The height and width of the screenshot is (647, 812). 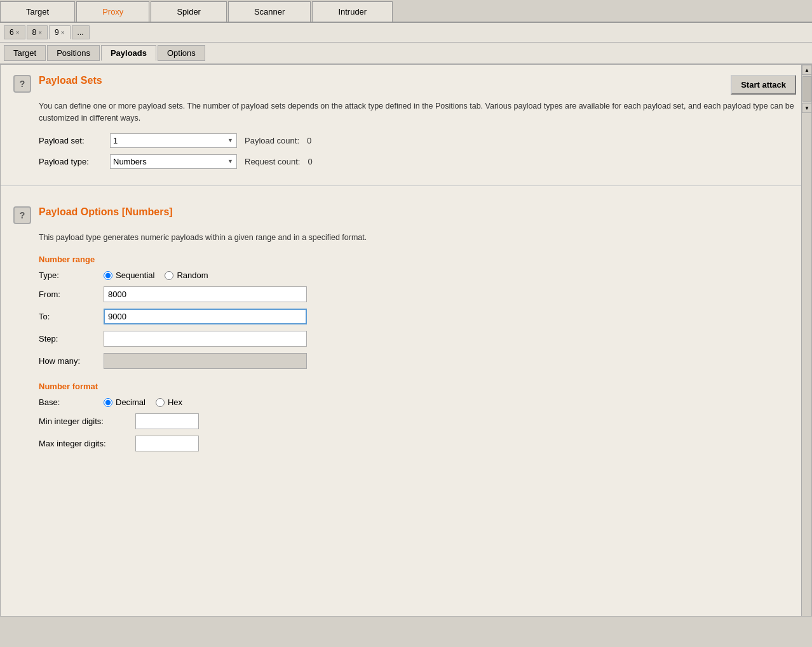 I want to click on max-integer-digits-input, so click(x=167, y=443).